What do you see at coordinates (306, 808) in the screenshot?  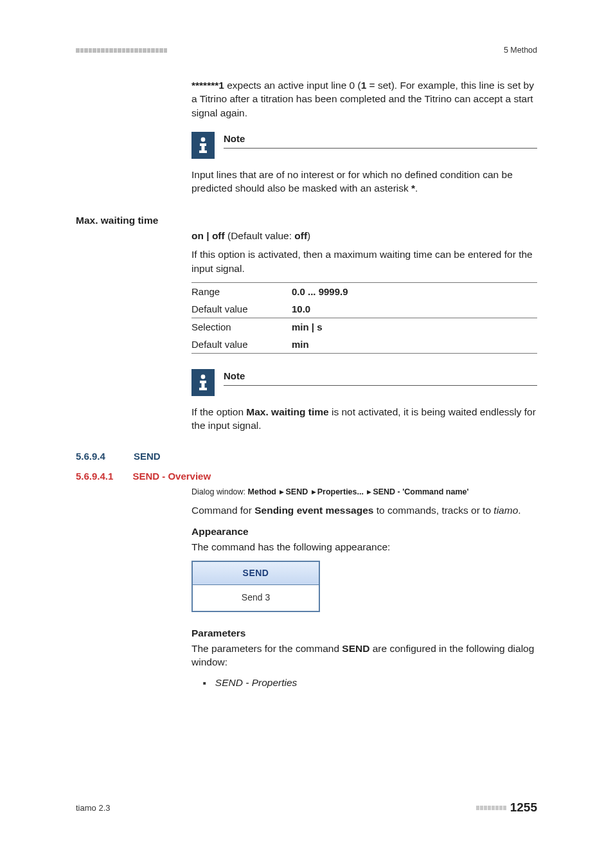 I see `page-footer: tiamo 2.3 1255` at bounding box center [306, 808].